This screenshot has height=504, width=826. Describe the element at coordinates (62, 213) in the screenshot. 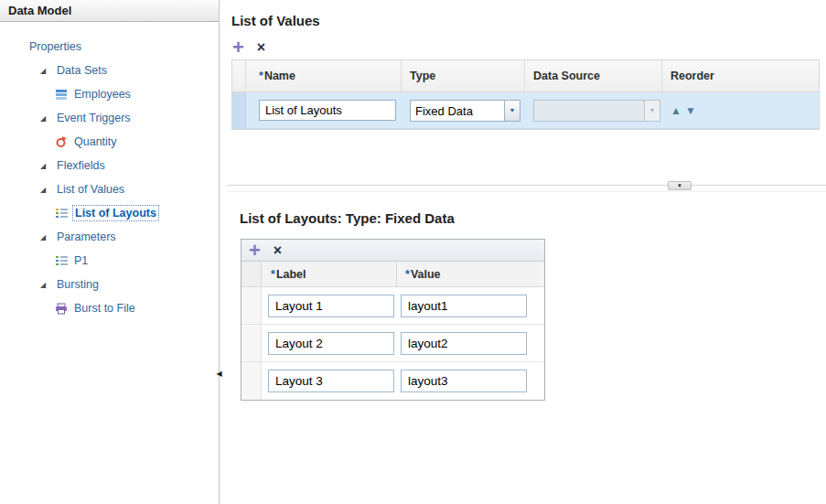

I see `list-of-values-icon` at that location.